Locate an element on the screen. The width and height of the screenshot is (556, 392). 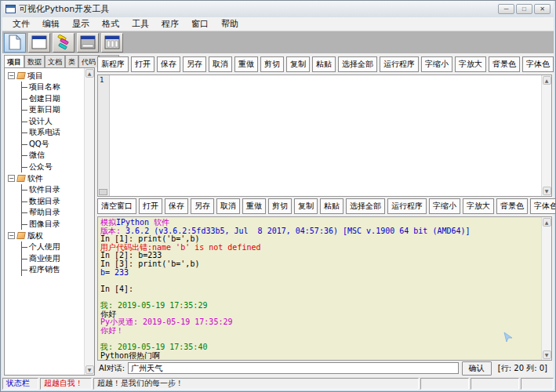
toolbar-button-新程序: 新程序 is located at coordinates (113, 64).